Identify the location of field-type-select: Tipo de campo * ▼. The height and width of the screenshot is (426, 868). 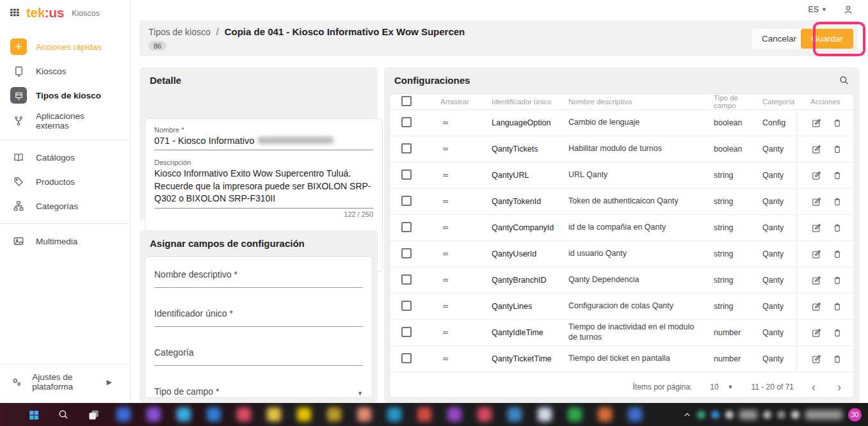
(259, 392).